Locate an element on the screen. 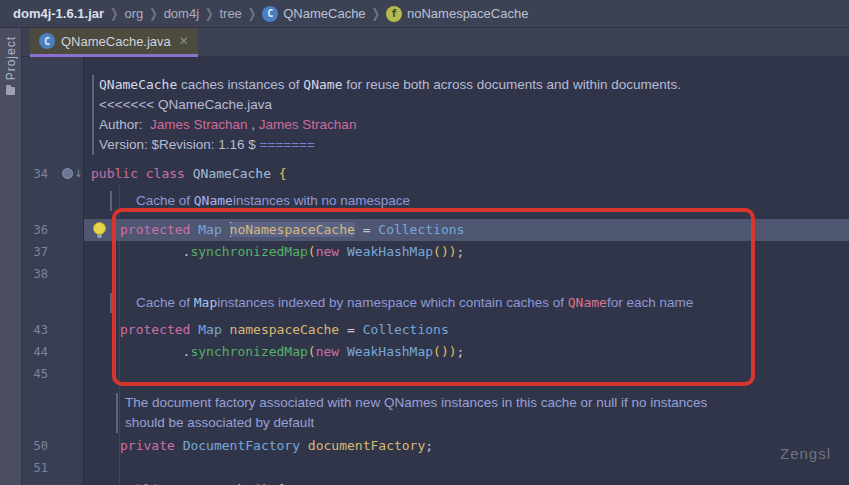  code-token: public class is located at coordinates (142, 174).